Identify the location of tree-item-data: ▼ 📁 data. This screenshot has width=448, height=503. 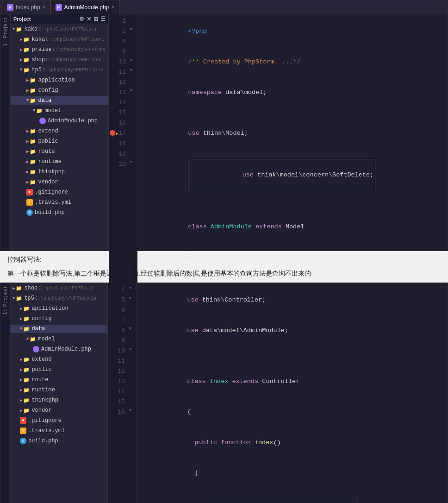
(59, 101).